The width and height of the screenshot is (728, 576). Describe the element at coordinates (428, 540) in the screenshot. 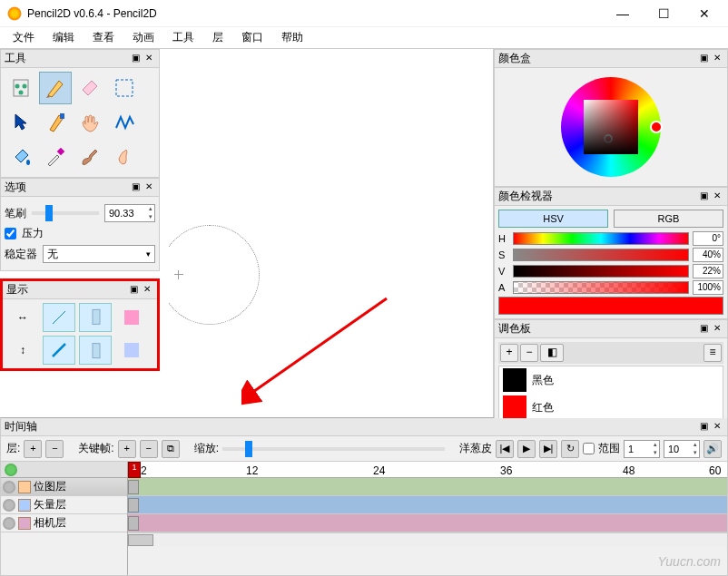

I see `timeline-scrollbar` at that location.